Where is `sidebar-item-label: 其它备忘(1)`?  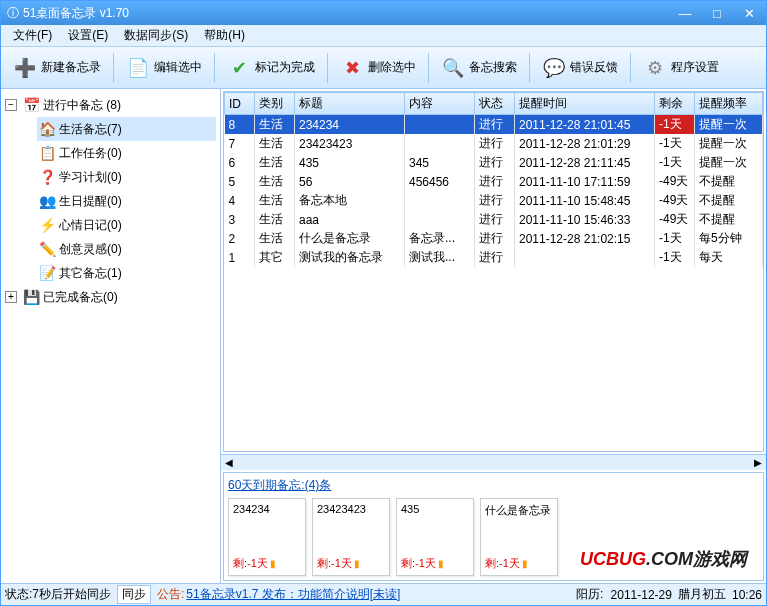
sidebar-item-label: 其它备忘(1) is located at coordinates (90, 274).